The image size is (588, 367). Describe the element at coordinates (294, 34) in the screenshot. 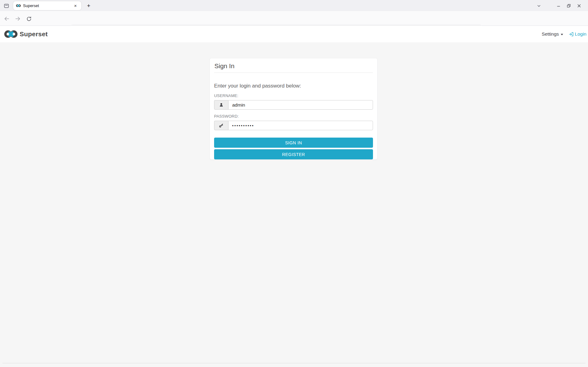

I see `app-header: Superset Settings Login` at that location.